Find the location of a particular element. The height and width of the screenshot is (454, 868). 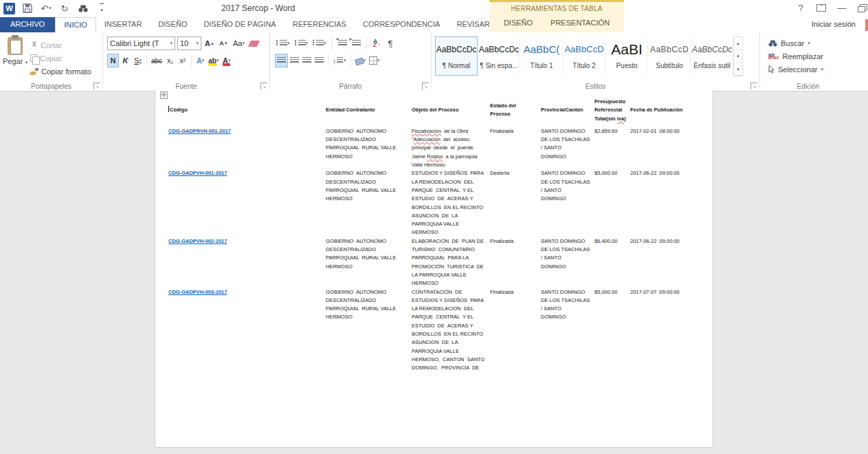

format-painter-button: Copiar formato is located at coordinates (60, 72).